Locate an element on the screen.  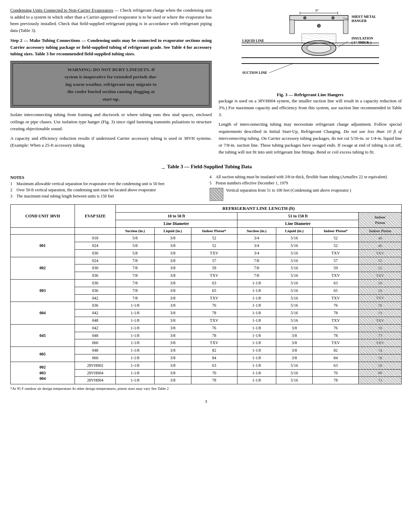
note-3: 3 The maximum total tubing length betwee… is located at coordinates (107, 196).